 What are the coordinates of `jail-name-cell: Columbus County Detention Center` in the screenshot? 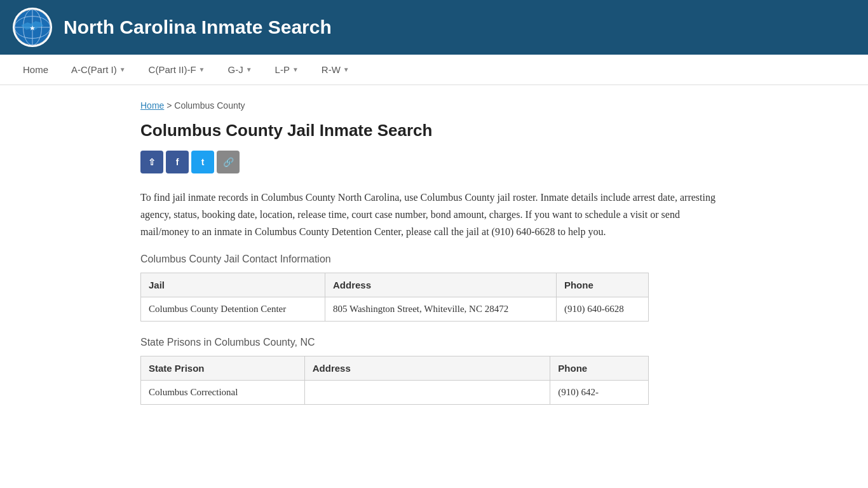 It's located at (233, 309).